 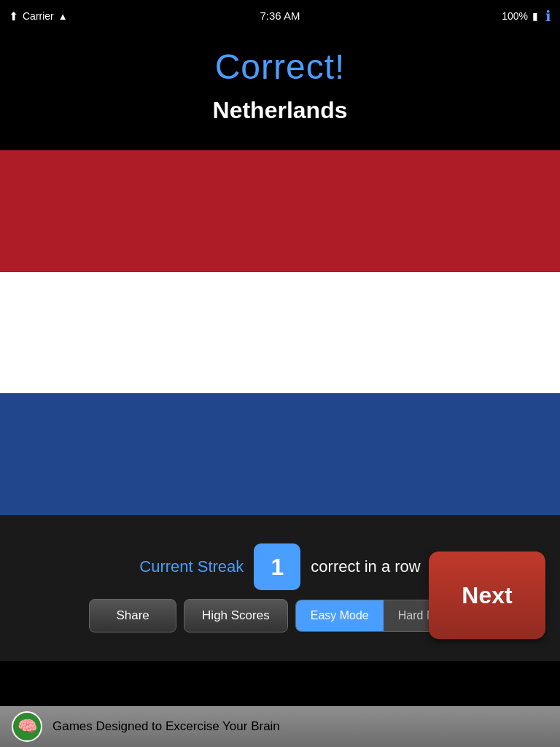 I want to click on share-icon: ⬆, so click(x=13, y=16).